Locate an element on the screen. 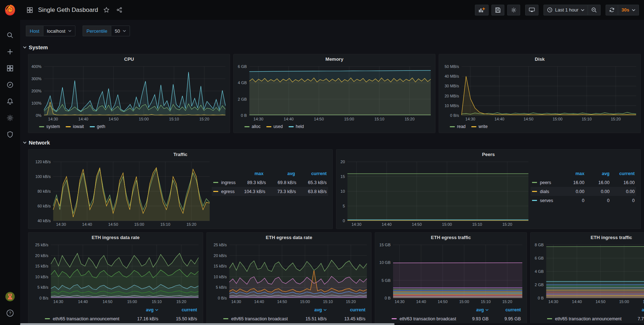  panel-title: ETH ingress data rate is located at coordinates (116, 237).